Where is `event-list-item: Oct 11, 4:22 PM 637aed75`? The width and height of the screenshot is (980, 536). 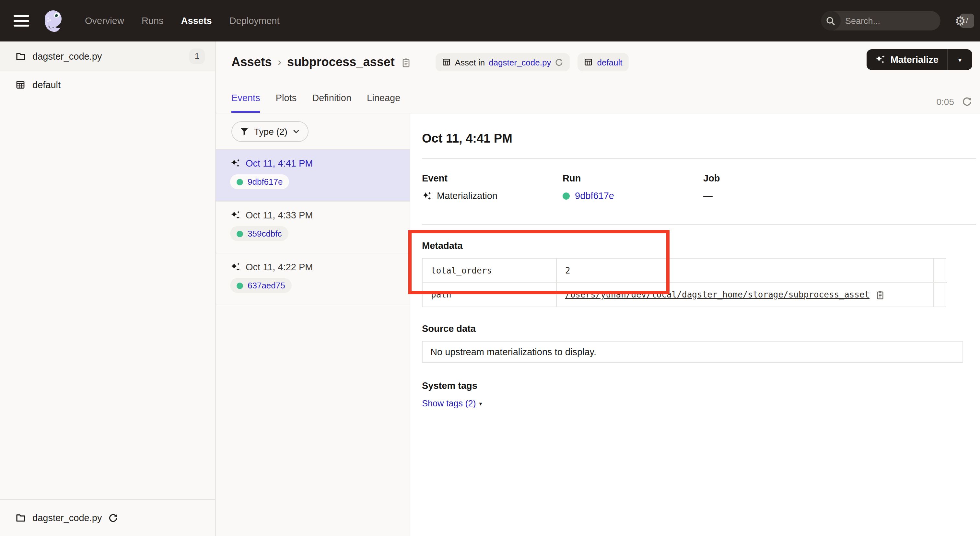
event-list-item: Oct 11, 4:22 PM 637aed75 is located at coordinates (313, 279).